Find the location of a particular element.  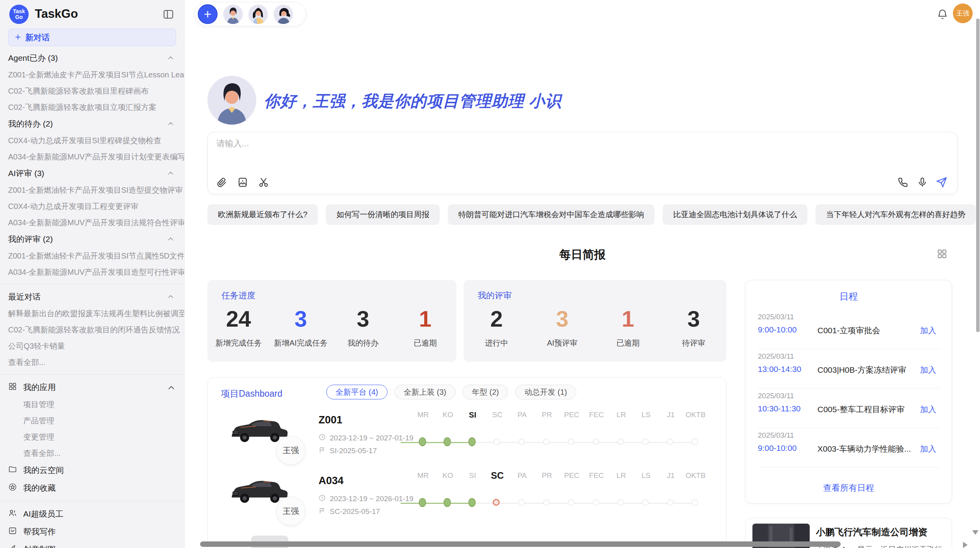

image-upload-icon is located at coordinates (243, 182).